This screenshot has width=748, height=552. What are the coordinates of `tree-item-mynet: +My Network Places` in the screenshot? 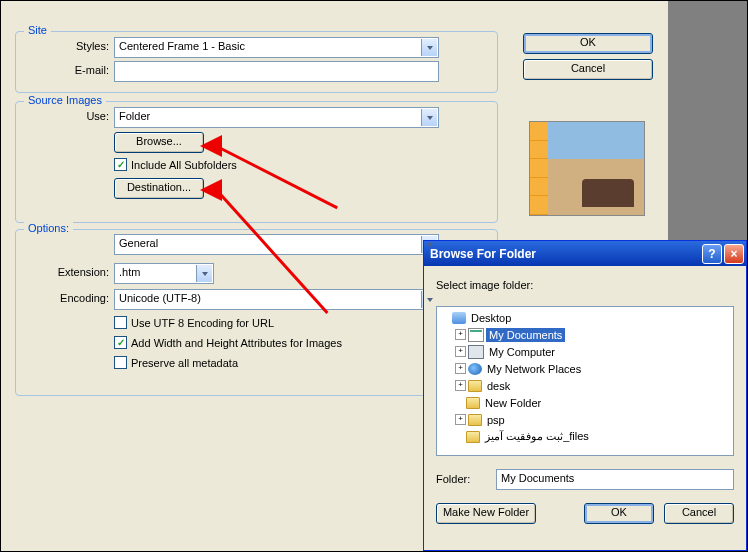 It's located at (585, 368).